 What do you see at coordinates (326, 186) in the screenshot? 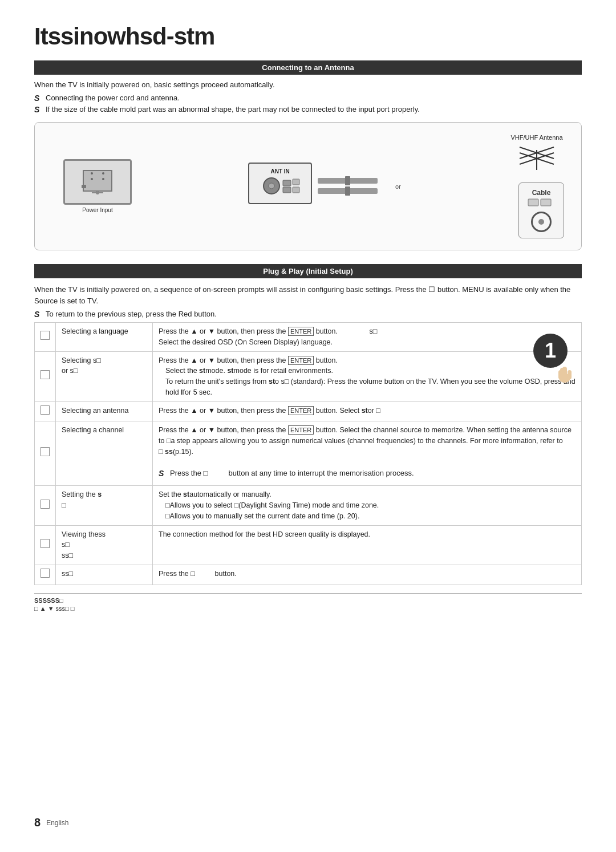
I see `connector-area: ANT IN` at bounding box center [326, 186].